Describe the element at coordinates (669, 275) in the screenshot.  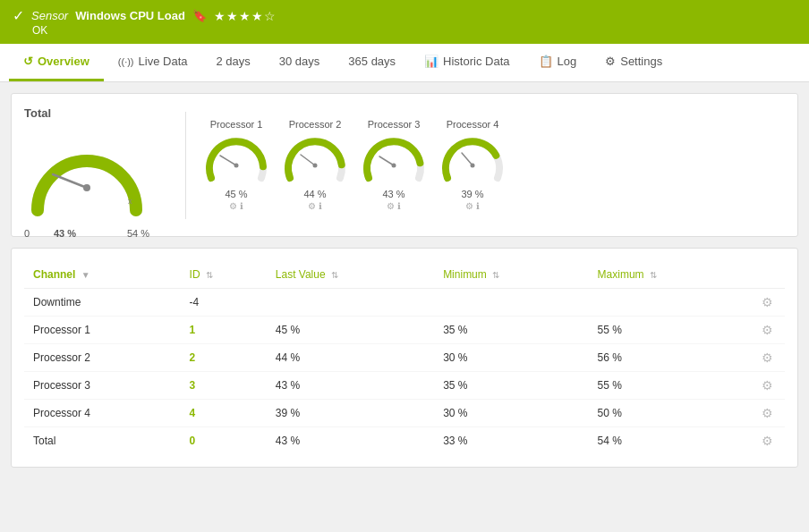
I see `col-header-maximum: Maximum ⇅` at that location.